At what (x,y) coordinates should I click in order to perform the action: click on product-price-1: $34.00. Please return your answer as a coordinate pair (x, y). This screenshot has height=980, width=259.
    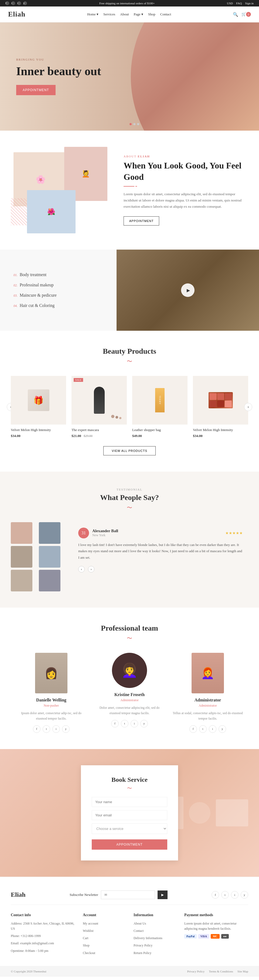
    Looking at the image, I should click on (38, 436).